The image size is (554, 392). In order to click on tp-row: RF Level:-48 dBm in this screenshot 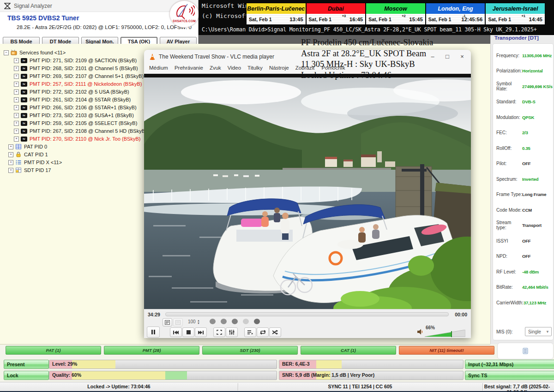, I will do `click(524, 272)`.